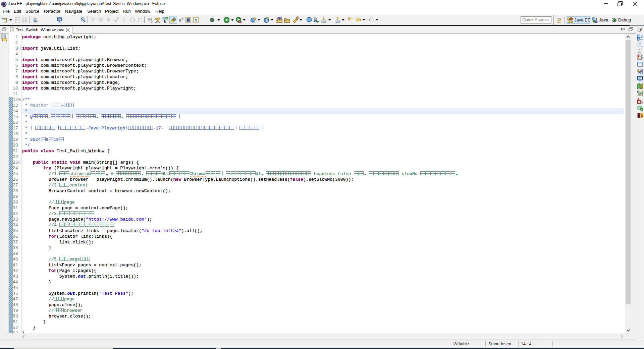 This screenshot has height=349, width=644. Describe the element at coordinates (36, 21) in the screenshot. I see `svg-text: 010` at that location.